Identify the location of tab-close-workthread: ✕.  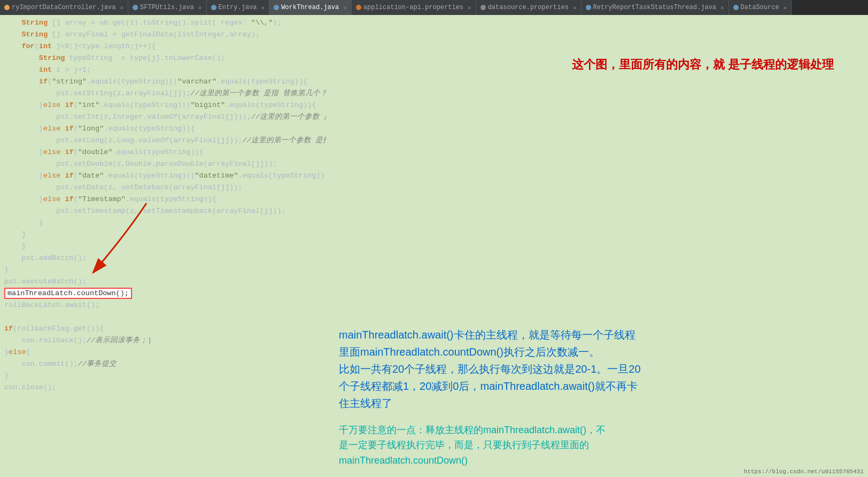
(345, 7).